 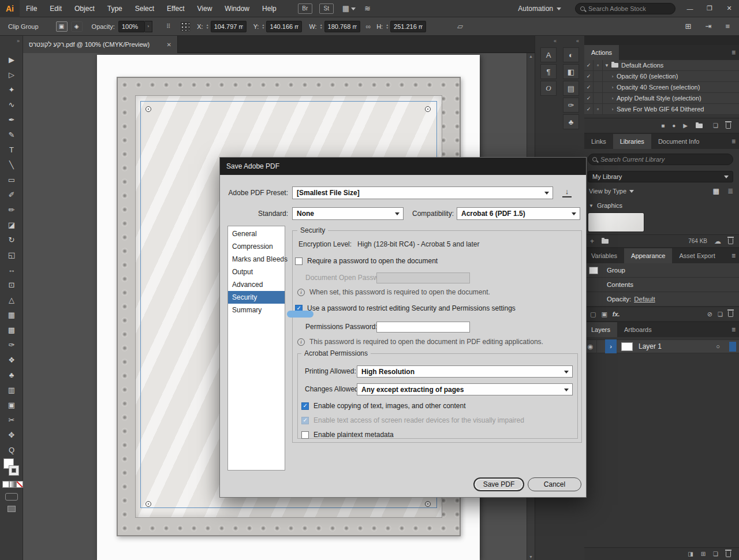 I want to click on link-dimensions-icon: ∞, so click(x=368, y=27).